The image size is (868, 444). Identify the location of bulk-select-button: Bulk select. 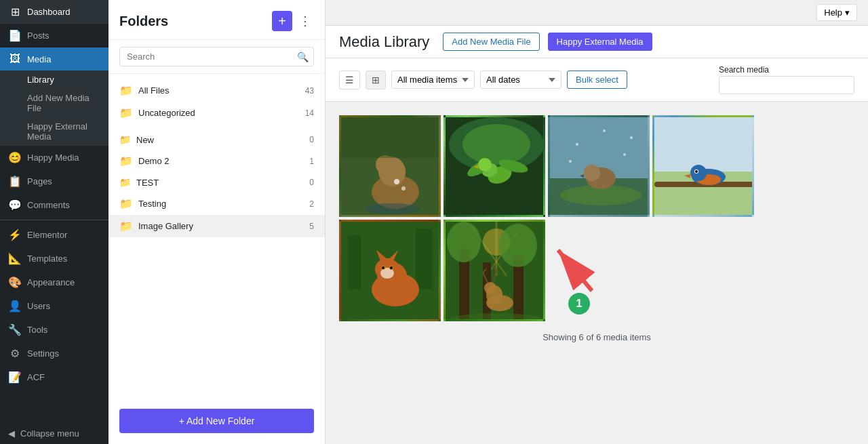
(597, 80).